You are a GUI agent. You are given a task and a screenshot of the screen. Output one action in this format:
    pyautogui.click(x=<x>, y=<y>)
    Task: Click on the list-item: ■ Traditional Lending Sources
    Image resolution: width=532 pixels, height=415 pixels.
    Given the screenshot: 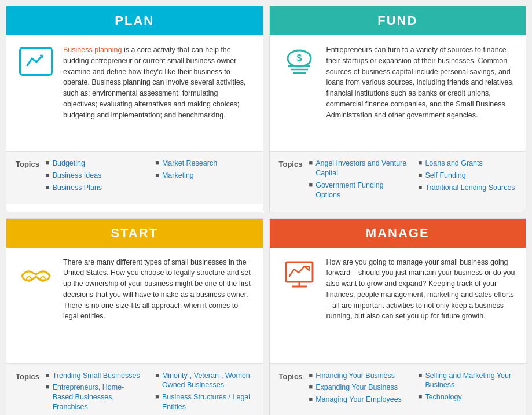 What is the action you would take?
    pyautogui.click(x=468, y=188)
    